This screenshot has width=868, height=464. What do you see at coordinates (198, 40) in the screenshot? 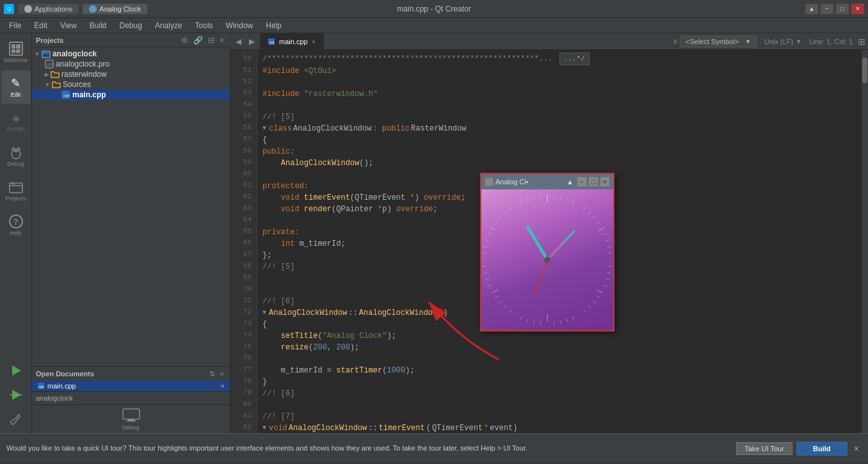
I see `projects-link-btn: 🔗` at bounding box center [198, 40].